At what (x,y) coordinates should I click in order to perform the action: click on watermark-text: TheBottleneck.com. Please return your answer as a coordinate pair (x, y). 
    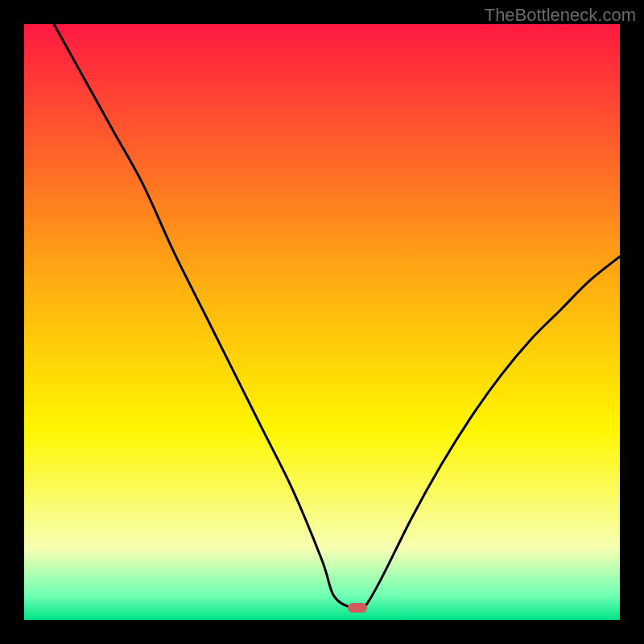
    Looking at the image, I should click on (560, 15).